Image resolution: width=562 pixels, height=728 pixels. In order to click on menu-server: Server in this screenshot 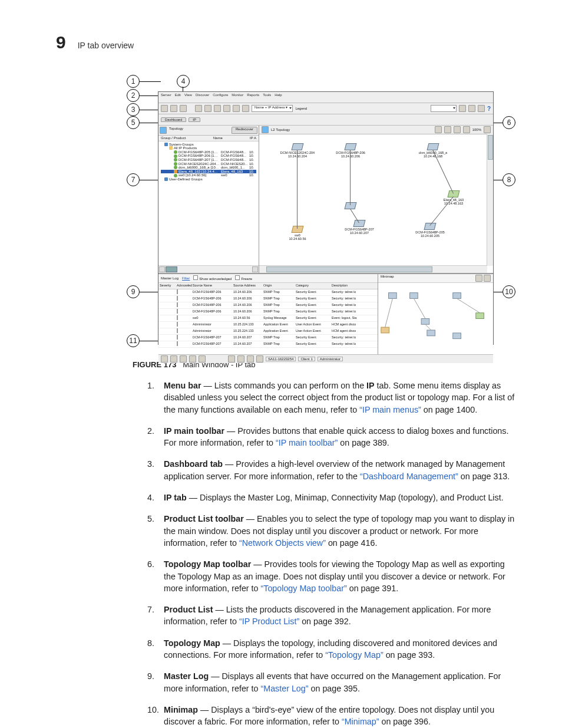, I will do `click(166, 97)`.